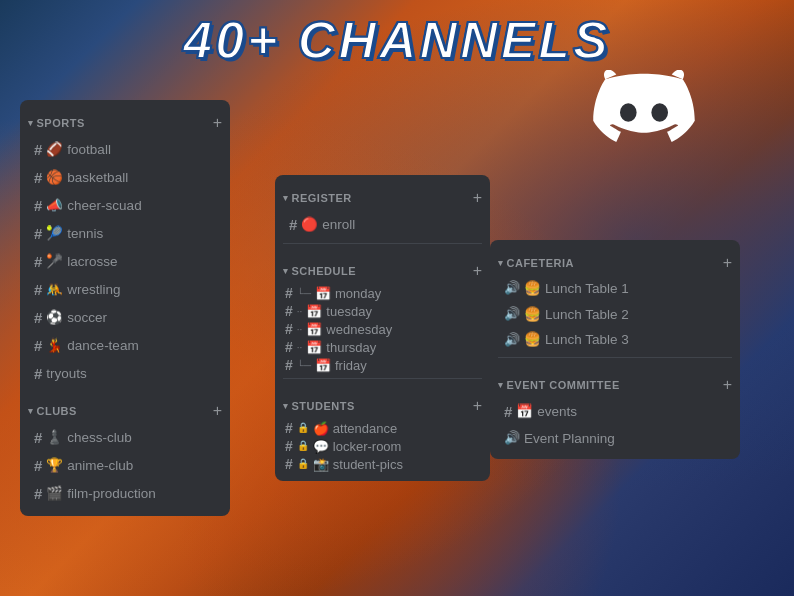 This screenshot has height=596, width=794. Describe the element at coordinates (31, 123) in the screenshot. I see `sports-chevron: ▾` at that location.